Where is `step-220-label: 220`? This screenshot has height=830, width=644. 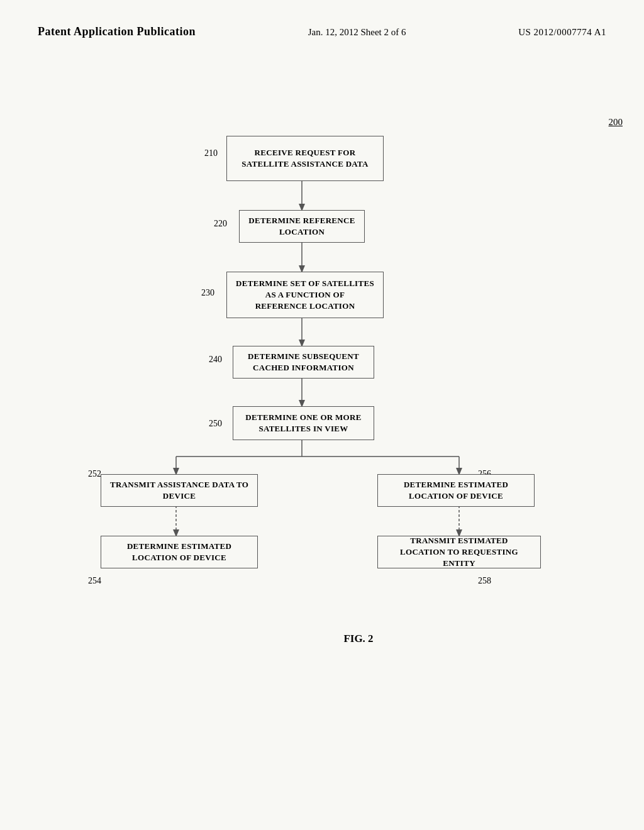
step-220-label: 220 is located at coordinates (220, 224).